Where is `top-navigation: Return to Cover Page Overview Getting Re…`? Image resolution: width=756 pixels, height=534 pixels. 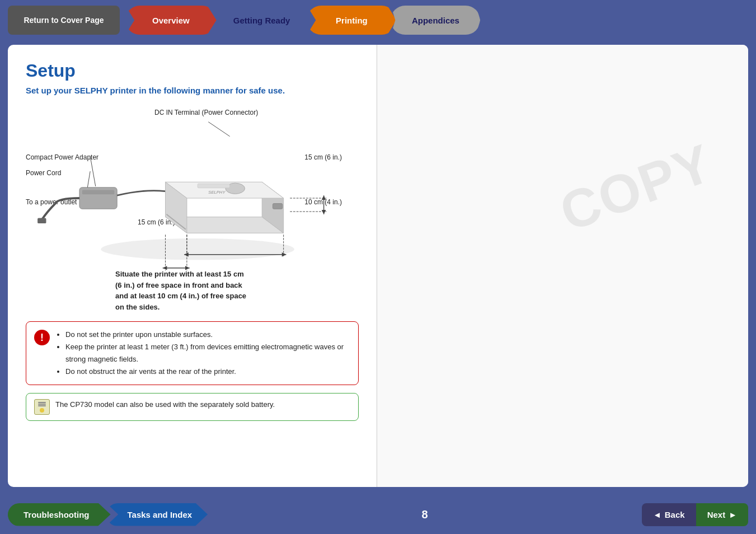
top-navigation: Return to Cover Page Overview Getting Re… is located at coordinates (378, 20).